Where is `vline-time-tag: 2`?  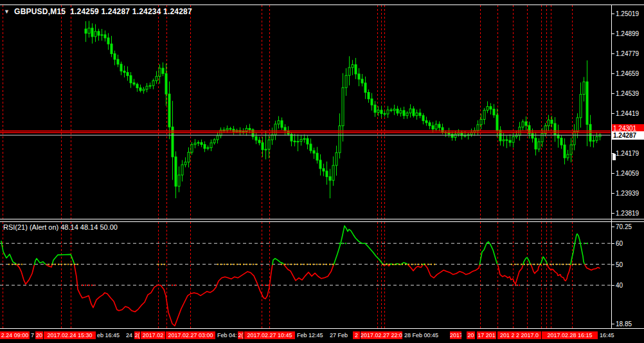
vline-time-tag: 2 is located at coordinates (356, 335).